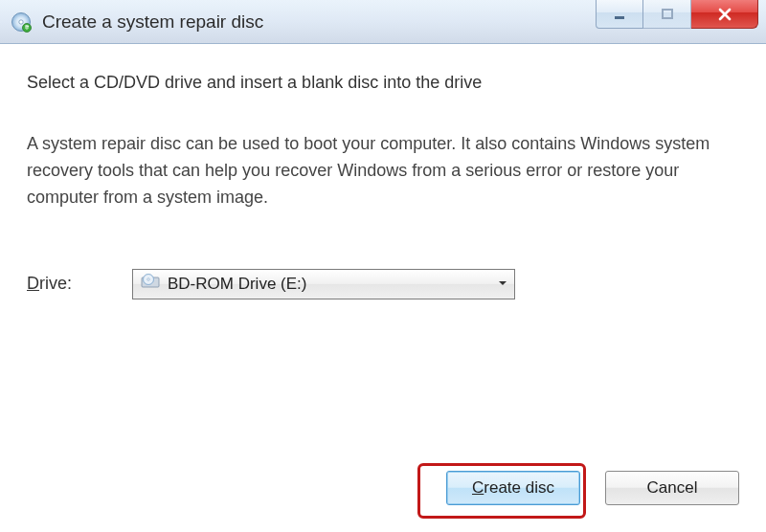 The width and height of the screenshot is (766, 532). What do you see at coordinates (677, 14) in the screenshot?
I see `window-controls` at bounding box center [677, 14].